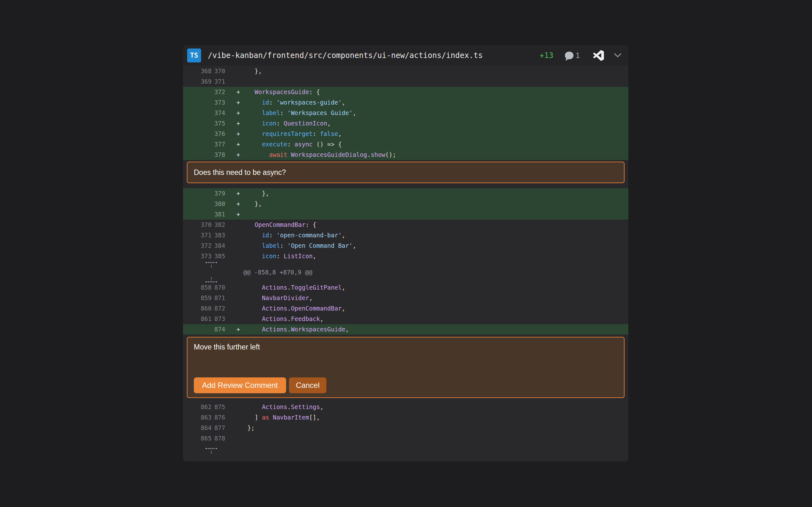 This screenshot has width=812, height=507. Describe the element at coordinates (298, 256) in the screenshot. I see `code-token: ListIcon` at that location.